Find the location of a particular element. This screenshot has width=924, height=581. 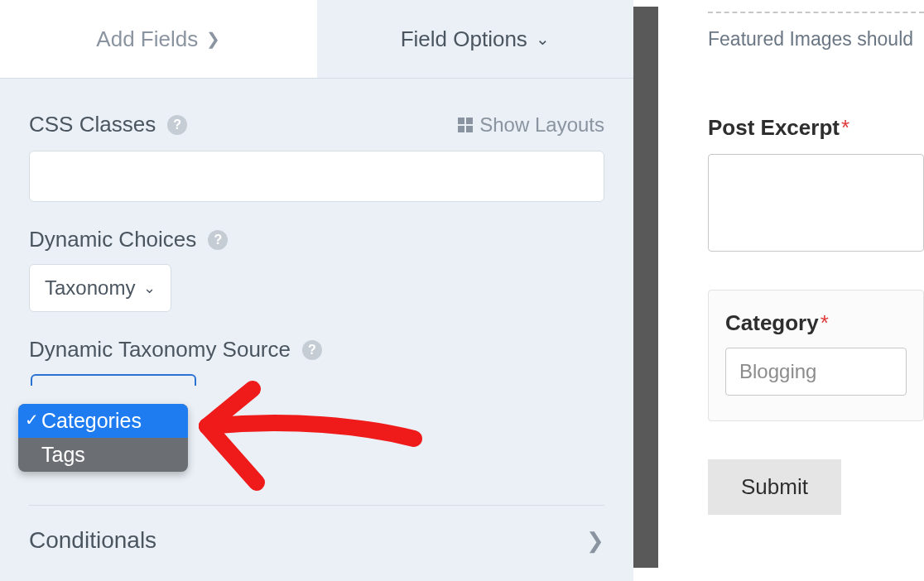

conditionals-row: Conditionals ❯ is located at coordinates (316, 540).